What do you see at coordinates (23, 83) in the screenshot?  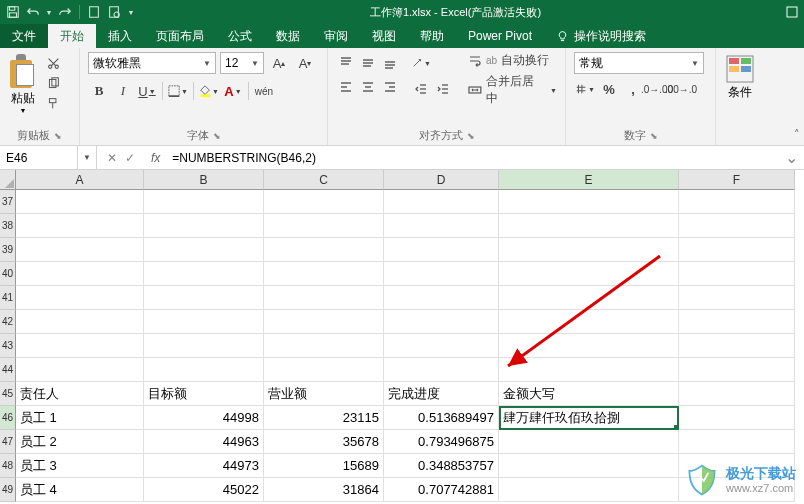 I see `paste-button: 粘贴 ▼` at bounding box center [23, 83].